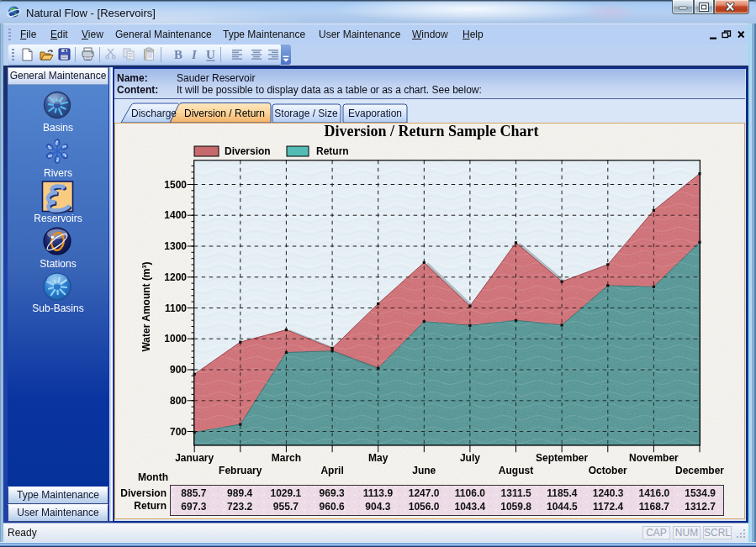 The image size is (756, 547). What do you see at coordinates (175, 339) in the screenshot?
I see `svg-text: 1000` at bounding box center [175, 339].